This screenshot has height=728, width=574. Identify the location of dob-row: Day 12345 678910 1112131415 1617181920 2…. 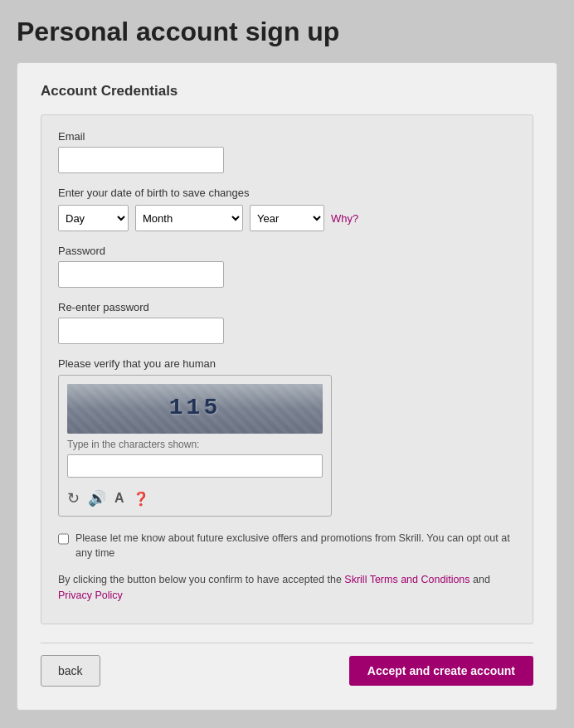
(287, 218).